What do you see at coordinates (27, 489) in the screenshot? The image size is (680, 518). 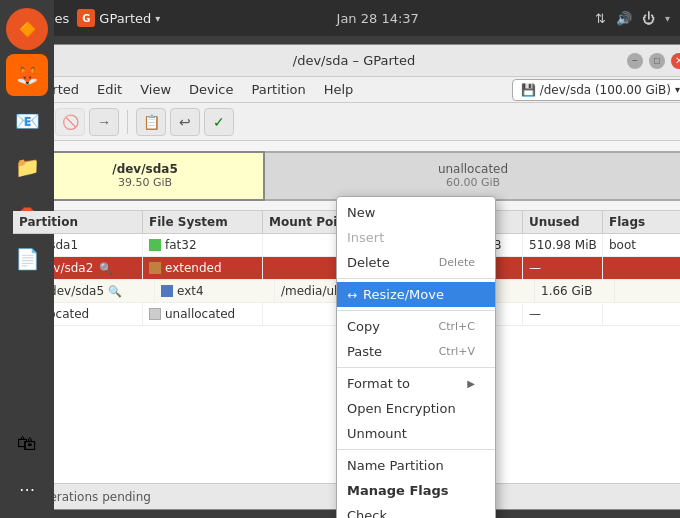 I see `apps-grid-dock-item: ⋯` at bounding box center [27, 489].